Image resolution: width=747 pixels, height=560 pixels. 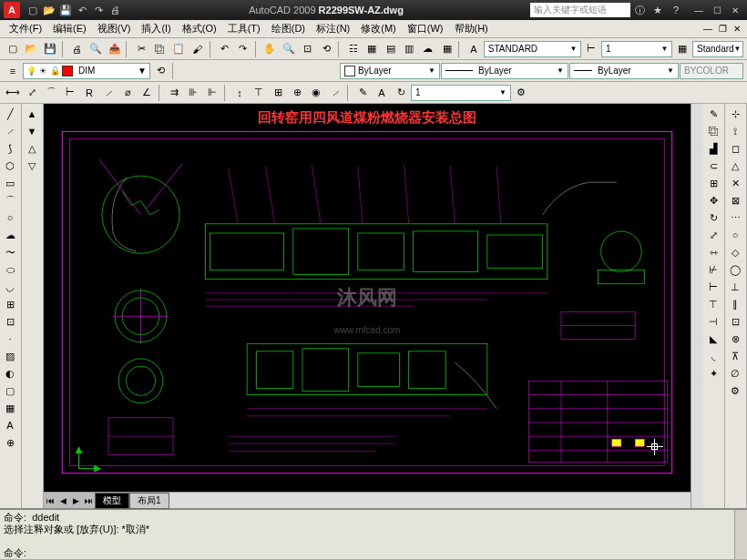 I want to click on linetype-dropdown: ByLayer▼, so click(x=505, y=71).